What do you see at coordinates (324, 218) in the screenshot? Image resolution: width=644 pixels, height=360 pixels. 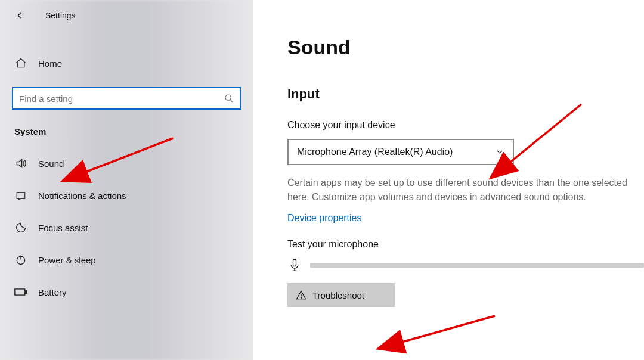 I see `device-properties-link: Device properties` at bounding box center [324, 218].